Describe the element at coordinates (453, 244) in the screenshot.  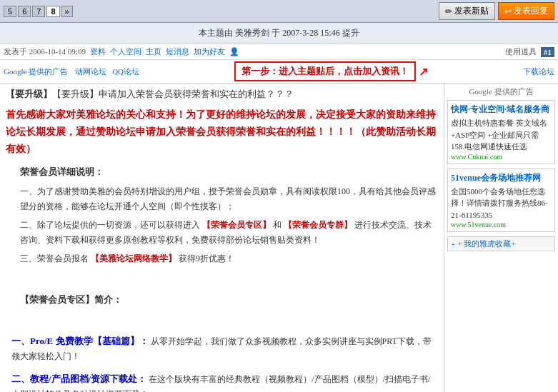
I see `plus-icon: +` at that location.